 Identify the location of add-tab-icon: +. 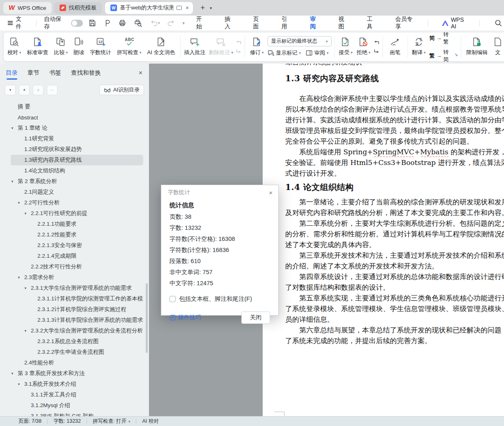
(203, 8).